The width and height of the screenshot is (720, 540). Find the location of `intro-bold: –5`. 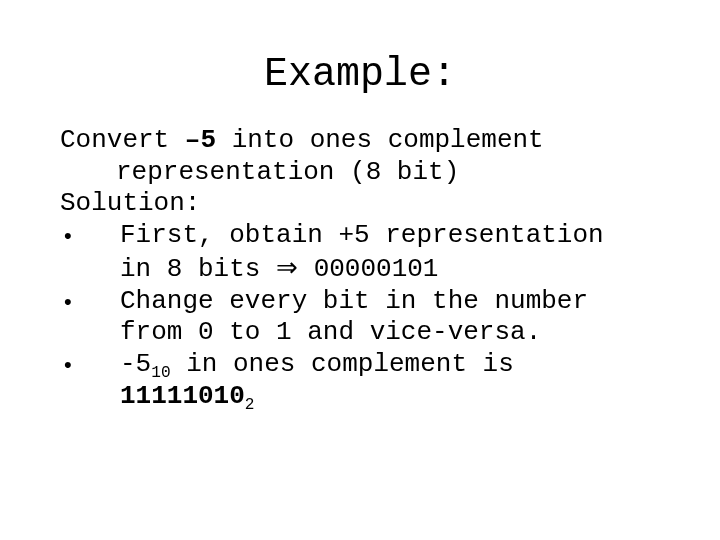

intro-bold: –5 is located at coordinates (200, 140).